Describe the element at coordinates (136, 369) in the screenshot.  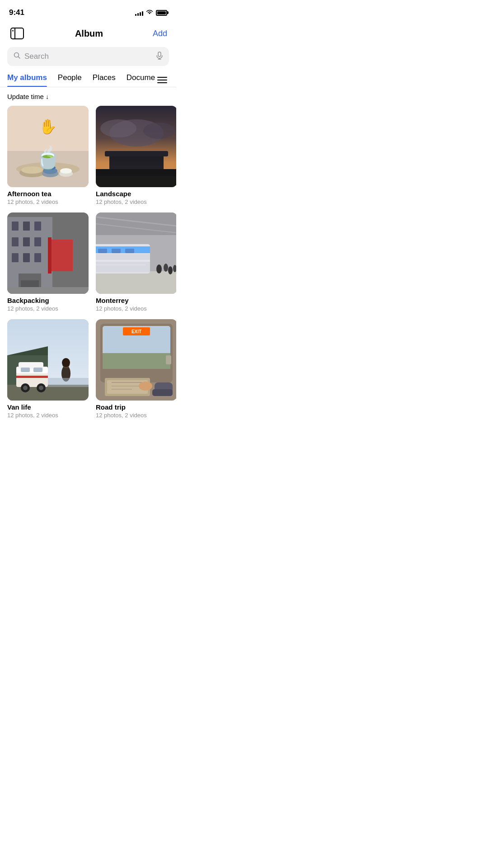
I see `album-item: EXIT Road trip 12 photos, 2 videos` at that location.